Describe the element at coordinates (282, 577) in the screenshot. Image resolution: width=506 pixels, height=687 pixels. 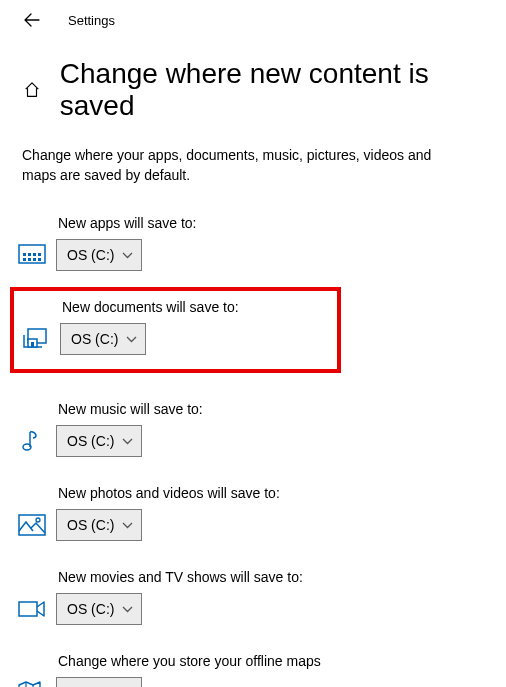
I see `label-movies: New movies and TV shows will save to:` at that location.